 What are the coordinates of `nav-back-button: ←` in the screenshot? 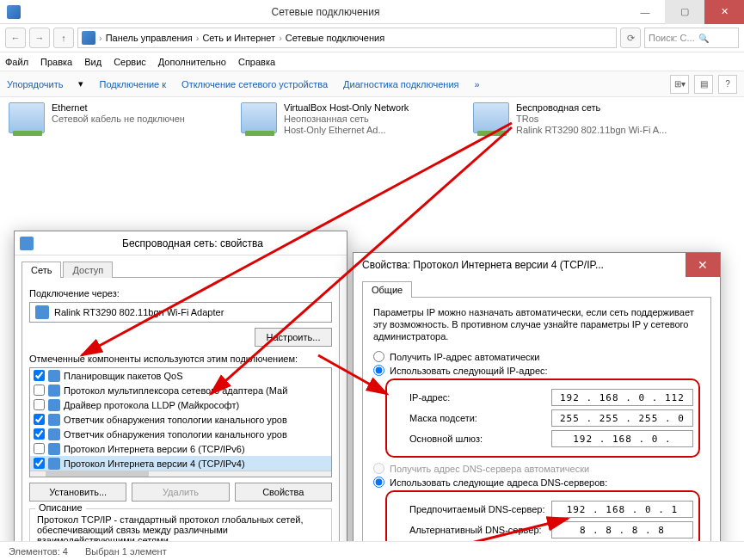 It's located at (15, 38).